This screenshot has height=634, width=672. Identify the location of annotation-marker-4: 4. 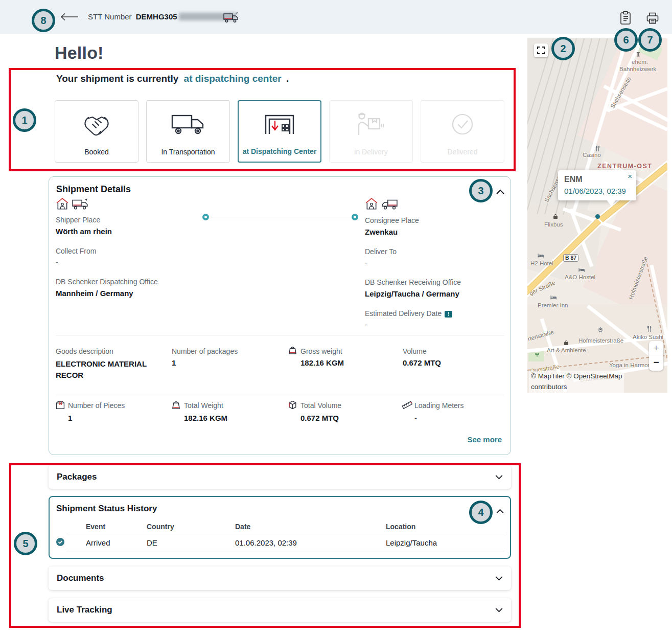
(481, 512).